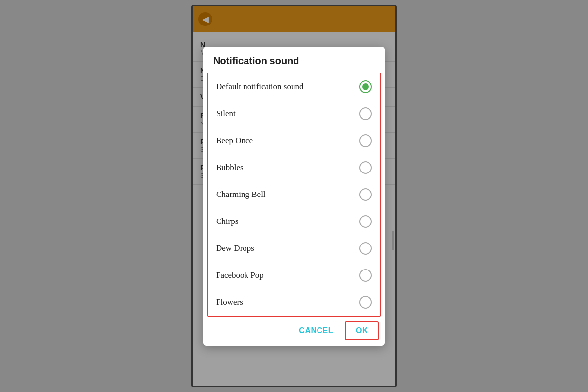 This screenshot has width=588, height=392. What do you see at coordinates (366, 275) in the screenshot?
I see `radio-facebook-pop` at bounding box center [366, 275].